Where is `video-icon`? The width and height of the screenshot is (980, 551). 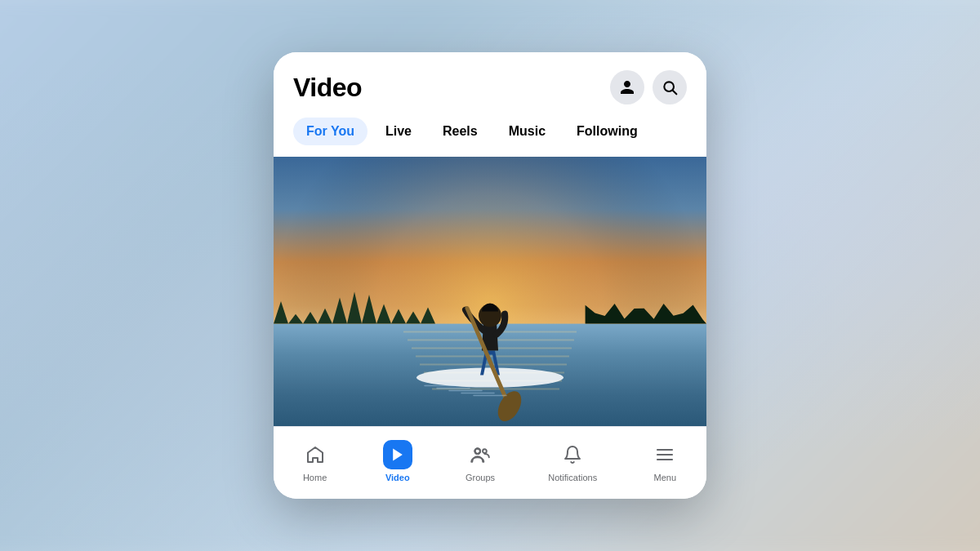
video-icon is located at coordinates (398, 455).